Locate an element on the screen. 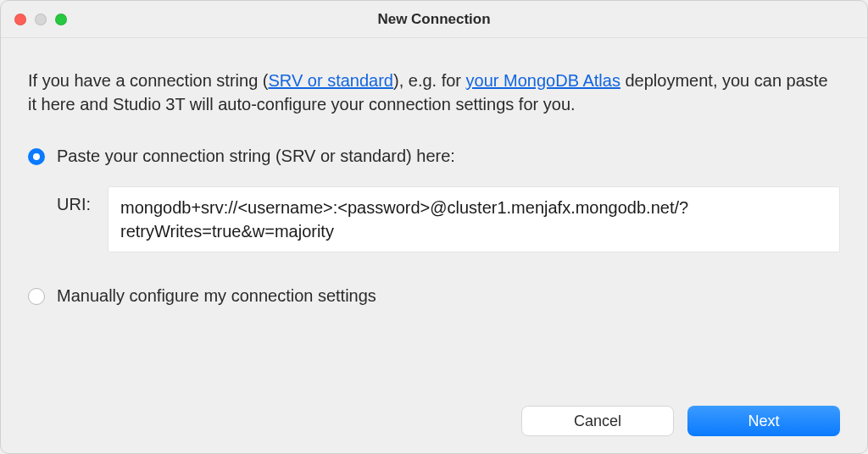 This screenshot has height=454, width=868. minimize-icon is located at coordinates (41, 19).